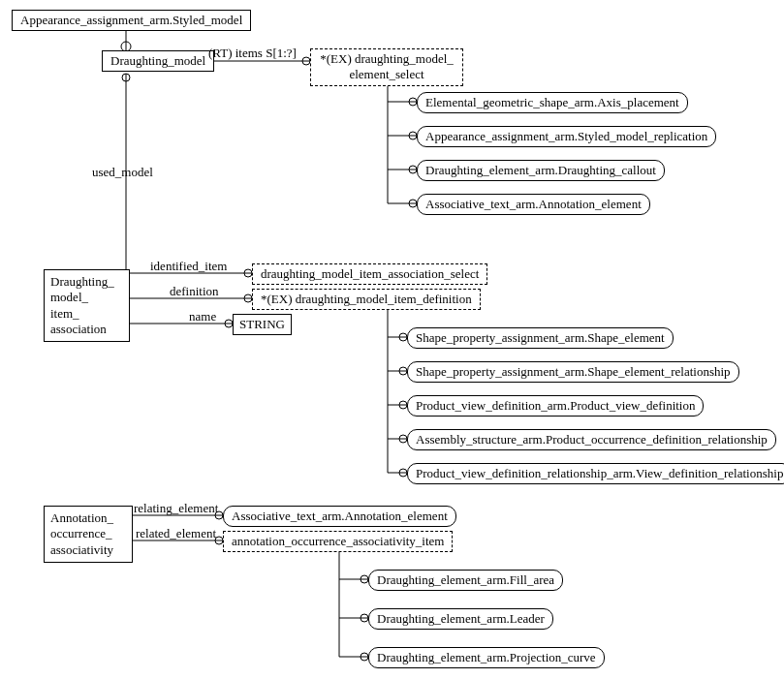 Image resolution: width=784 pixels, height=679 pixels. I want to click on type-annotation-element: Associative_text_arm.Annotation_element, so click(533, 204).